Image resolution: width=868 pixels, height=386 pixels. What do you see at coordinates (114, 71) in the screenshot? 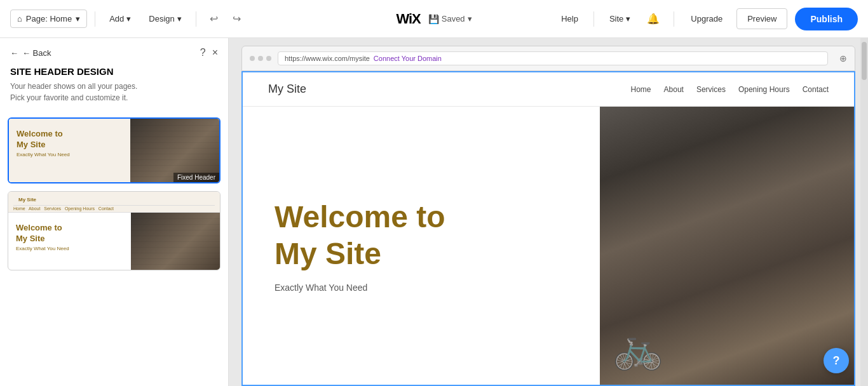
I see `panel-title: SITE HEADER DESIGN` at bounding box center [114, 71].